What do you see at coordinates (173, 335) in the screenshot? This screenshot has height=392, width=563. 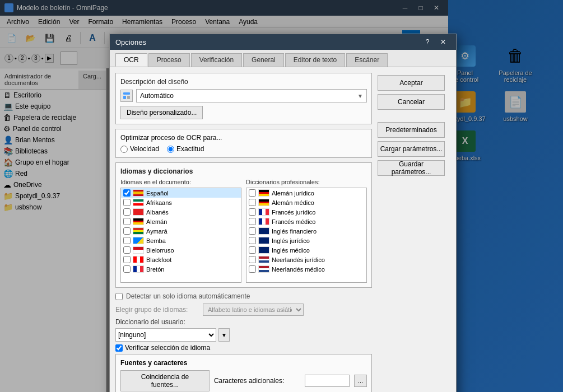 I see `user-dict-select-row: [ninguno] ▼` at bounding box center [173, 335].